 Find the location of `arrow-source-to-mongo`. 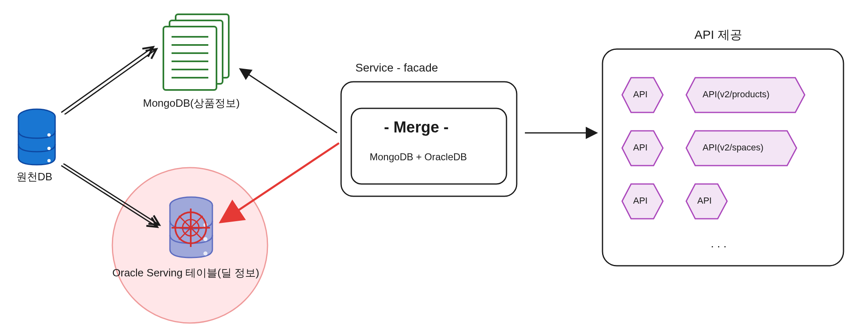

arrow-source-to-mongo is located at coordinates (108, 78).